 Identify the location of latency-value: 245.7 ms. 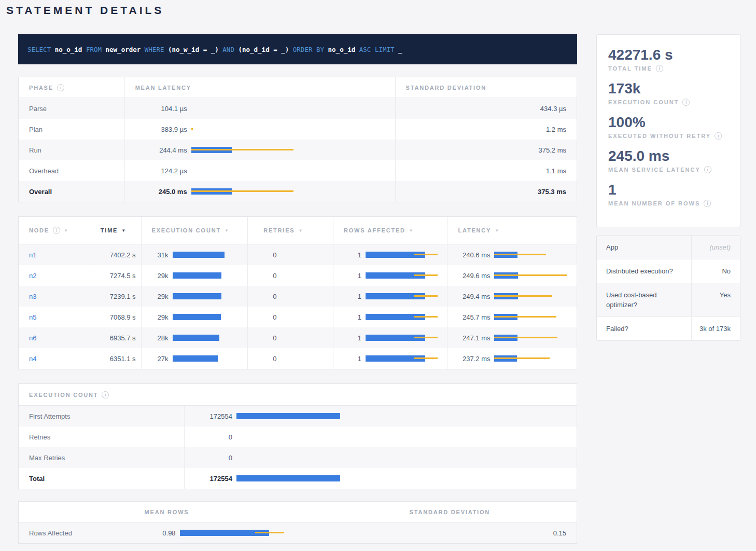
(472, 318).